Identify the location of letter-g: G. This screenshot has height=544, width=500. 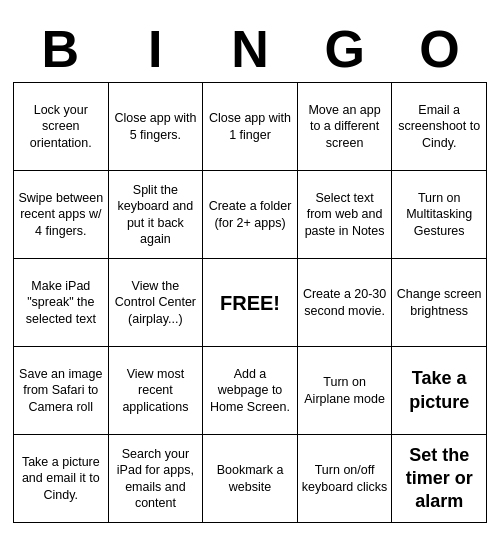
(345, 50).